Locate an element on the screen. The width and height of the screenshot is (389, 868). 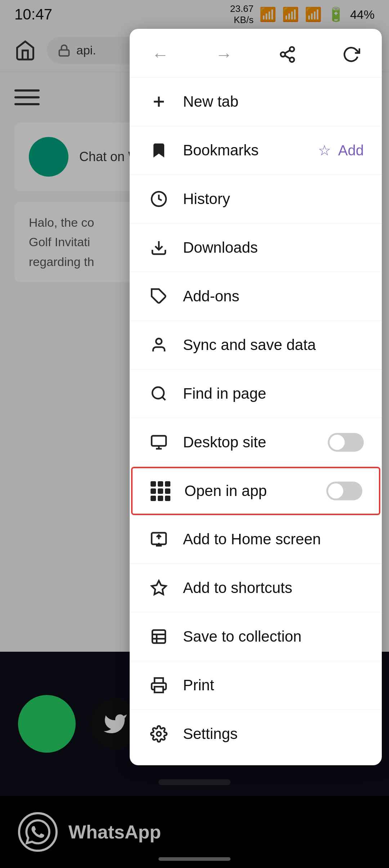
new-tab-label: New tab is located at coordinates (273, 102).